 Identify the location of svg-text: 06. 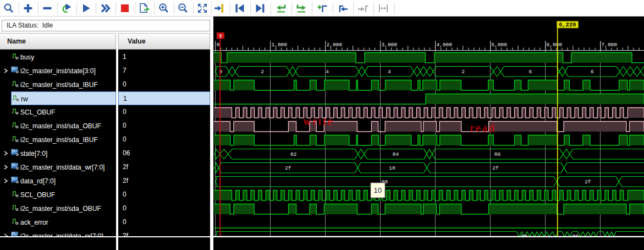
(498, 154).